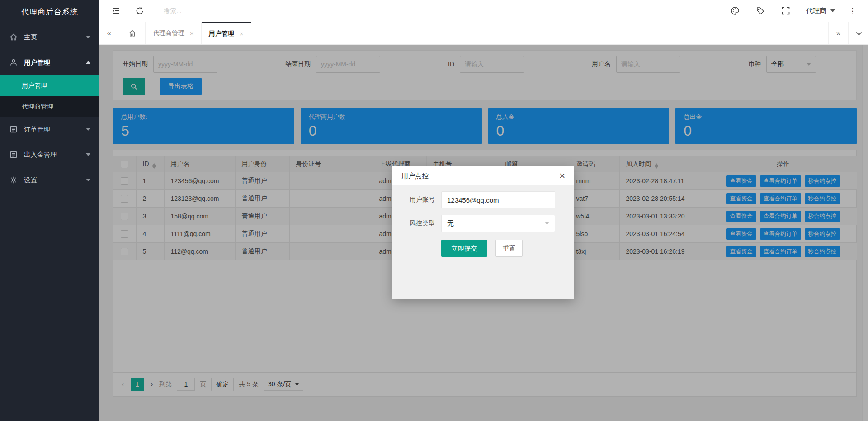  I want to click on sidebar-item-label: 订单管理, so click(37, 129).